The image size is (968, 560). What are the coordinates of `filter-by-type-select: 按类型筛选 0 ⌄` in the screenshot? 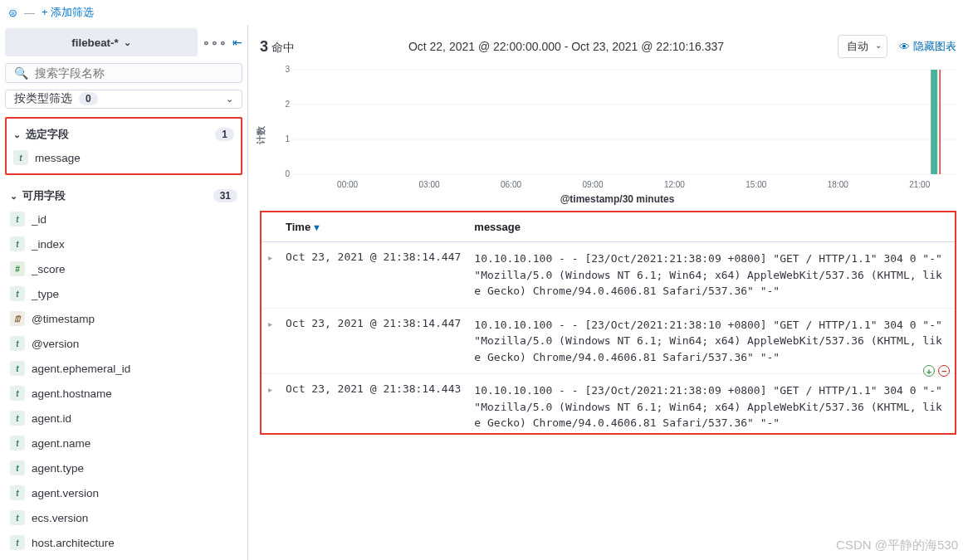 It's located at (124, 100).